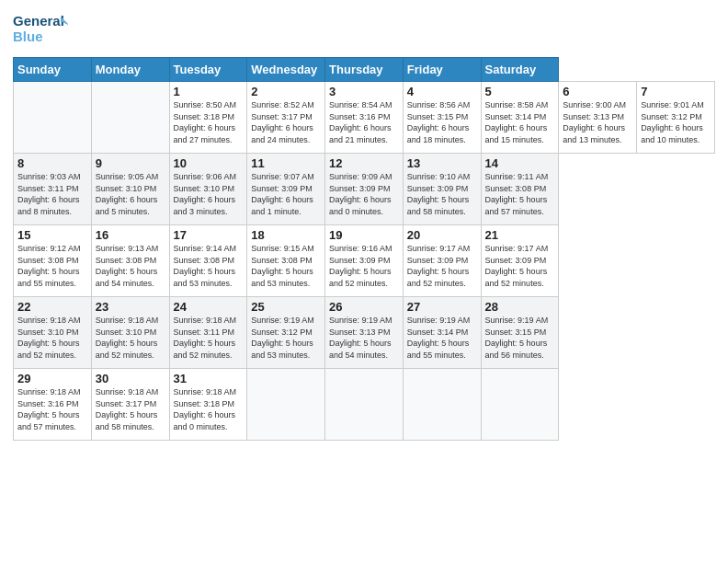  I want to click on day-cell: 4Sunrise: 8:56 AMSunset: 3:15 PMDaylight…, so click(441, 118).